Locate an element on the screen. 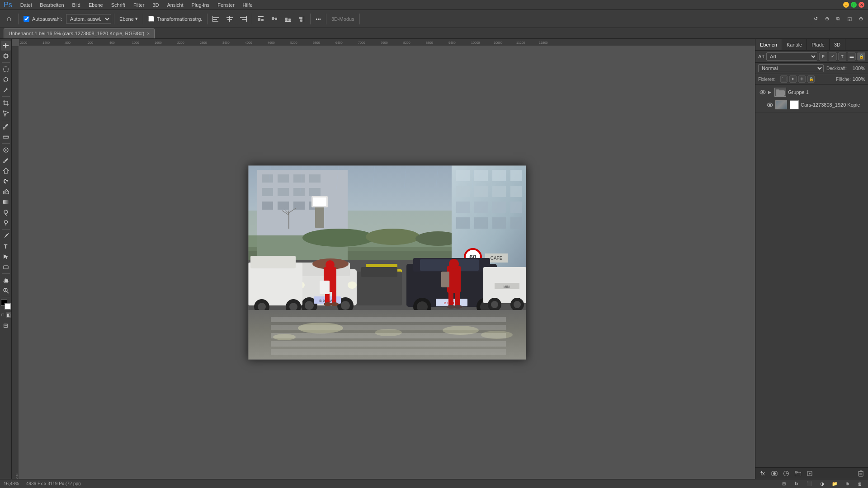 This screenshot has width=868, height=488. color-swatch-area is located at coordinates (6, 305).